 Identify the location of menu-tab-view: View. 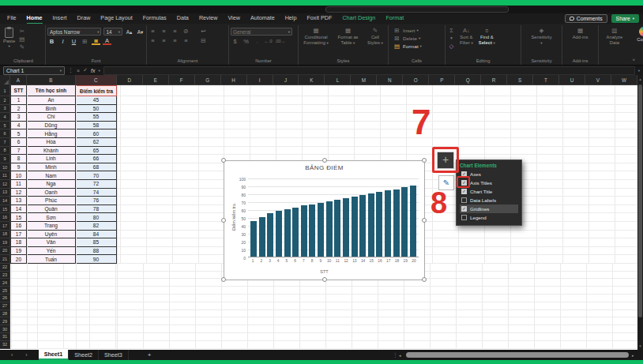
(234, 19).